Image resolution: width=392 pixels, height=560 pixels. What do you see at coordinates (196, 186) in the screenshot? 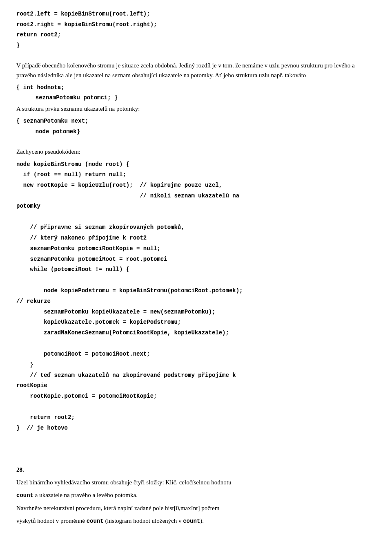
I see `code-func-3: new rootKopie = kopieUzlu(root); // kopí…` at bounding box center [196, 186].